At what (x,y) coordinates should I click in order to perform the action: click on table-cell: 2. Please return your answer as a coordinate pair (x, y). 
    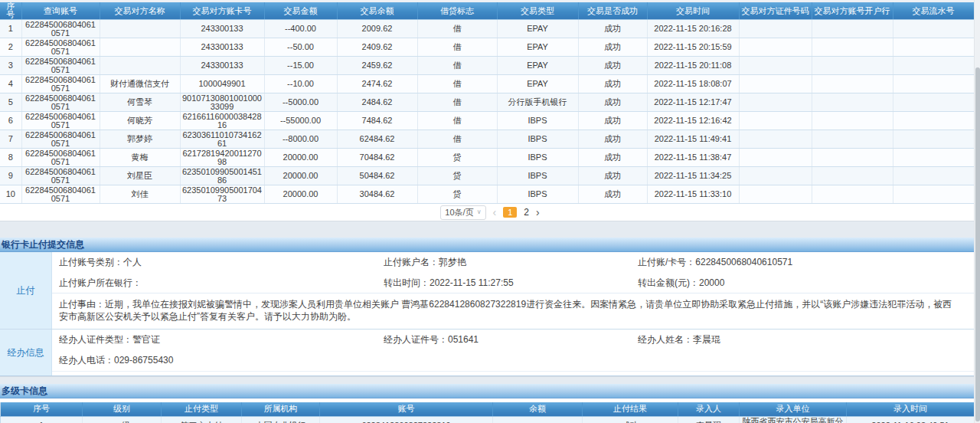
    Looking at the image, I should click on (11, 48).